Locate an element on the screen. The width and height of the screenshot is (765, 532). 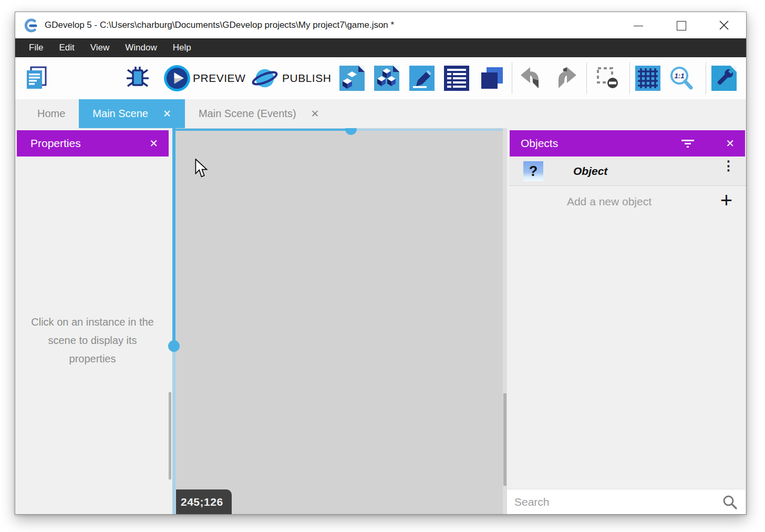
selection-handle-top is located at coordinates (351, 131).